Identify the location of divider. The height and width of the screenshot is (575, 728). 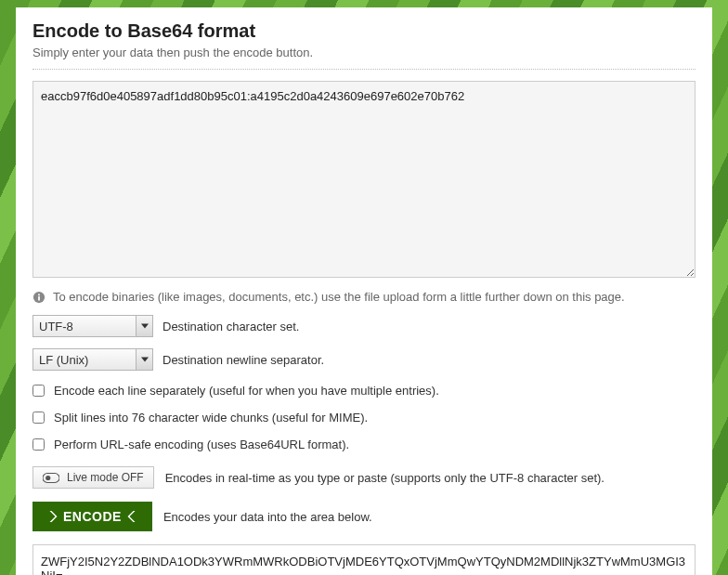
(364, 69).